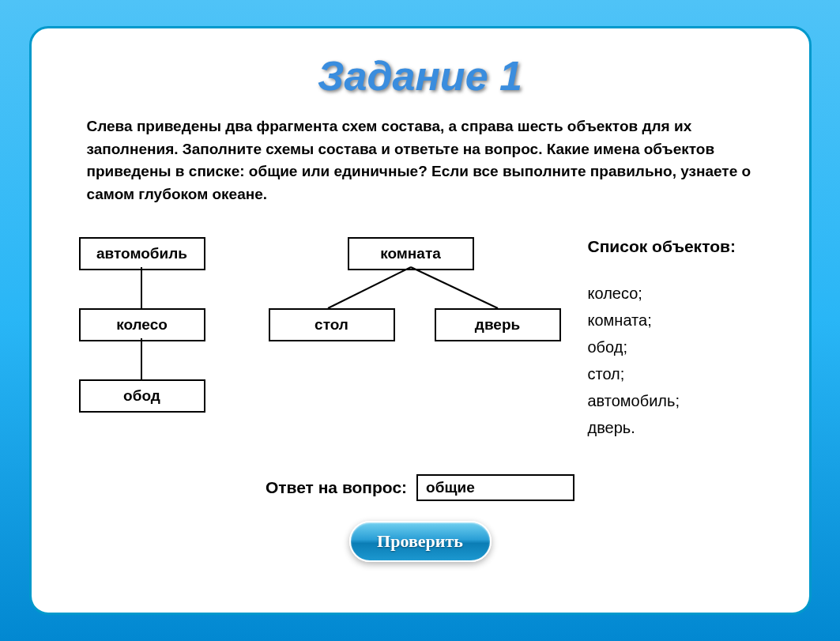 The image size is (840, 641). Describe the element at coordinates (495, 488) in the screenshot. I see `answer-input` at that location.